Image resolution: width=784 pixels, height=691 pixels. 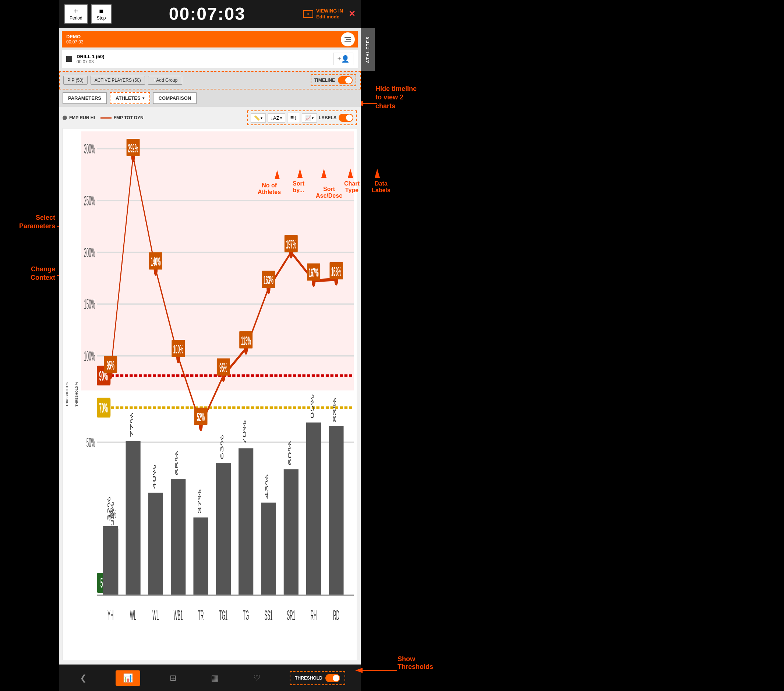 What do you see at coordinates (336, 271) in the screenshot?
I see `svg-text: 168%` at bounding box center [336, 271].